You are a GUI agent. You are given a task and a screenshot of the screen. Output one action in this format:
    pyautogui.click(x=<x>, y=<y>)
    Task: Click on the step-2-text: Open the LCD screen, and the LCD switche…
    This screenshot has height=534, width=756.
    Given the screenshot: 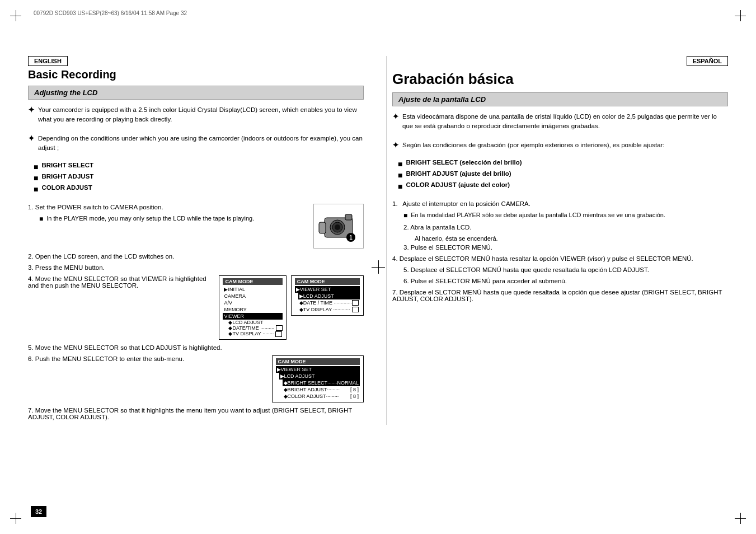 What is the action you would take?
    pyautogui.click(x=105, y=256)
    